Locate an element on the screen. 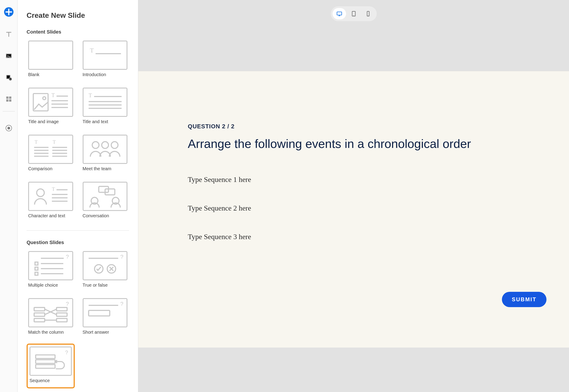 This screenshot has height=392, width=569. template-label: Conversation is located at coordinates (105, 216).